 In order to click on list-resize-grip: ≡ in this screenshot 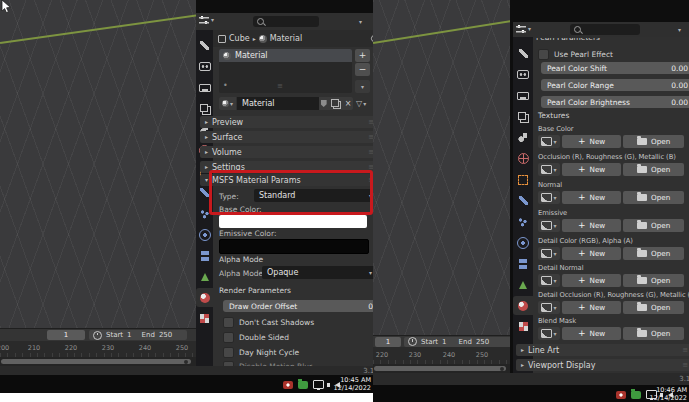, I will do `click(280, 86)`.